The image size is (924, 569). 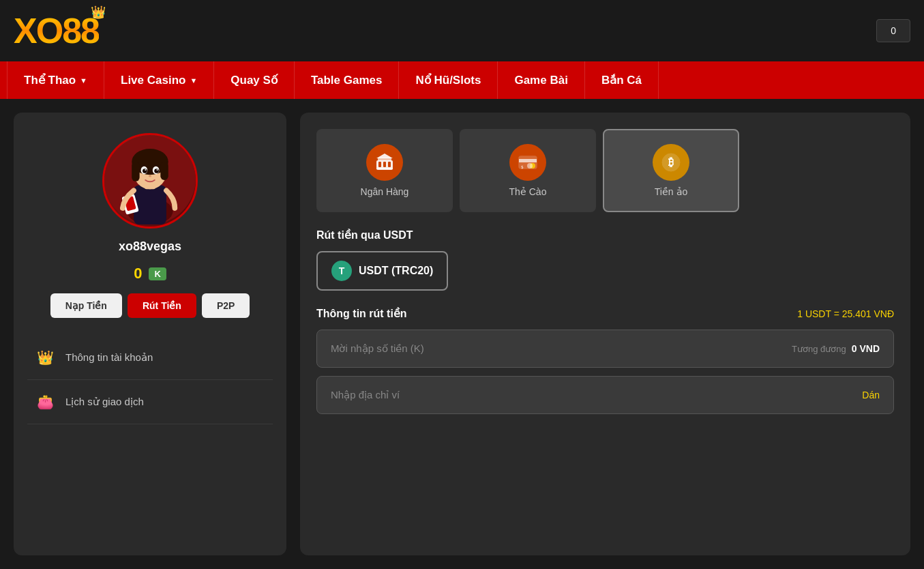 What do you see at coordinates (254, 81) in the screenshot?
I see `nav-item-quay-so: Quay Số` at bounding box center [254, 81].